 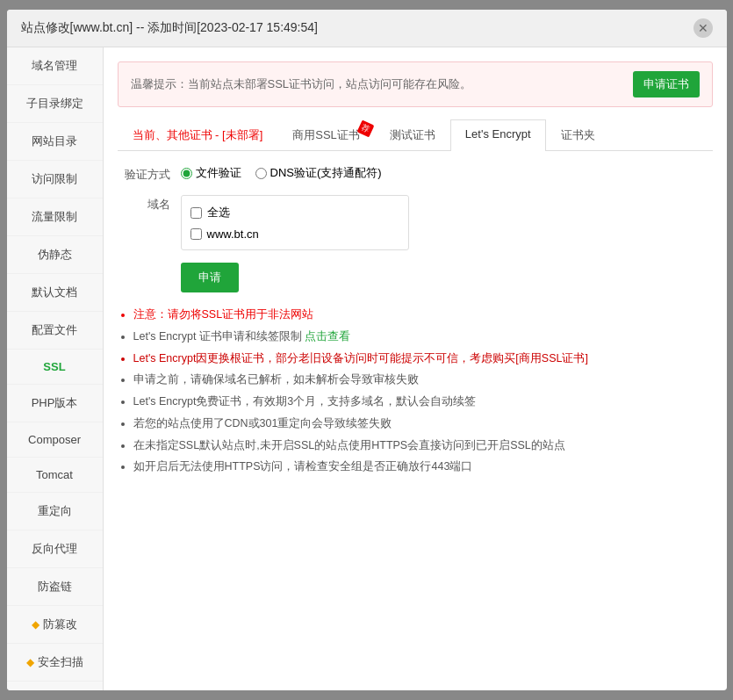 What do you see at coordinates (54, 550) in the screenshot?
I see `sidebar-item-反向代理: 反向代理` at bounding box center [54, 550].